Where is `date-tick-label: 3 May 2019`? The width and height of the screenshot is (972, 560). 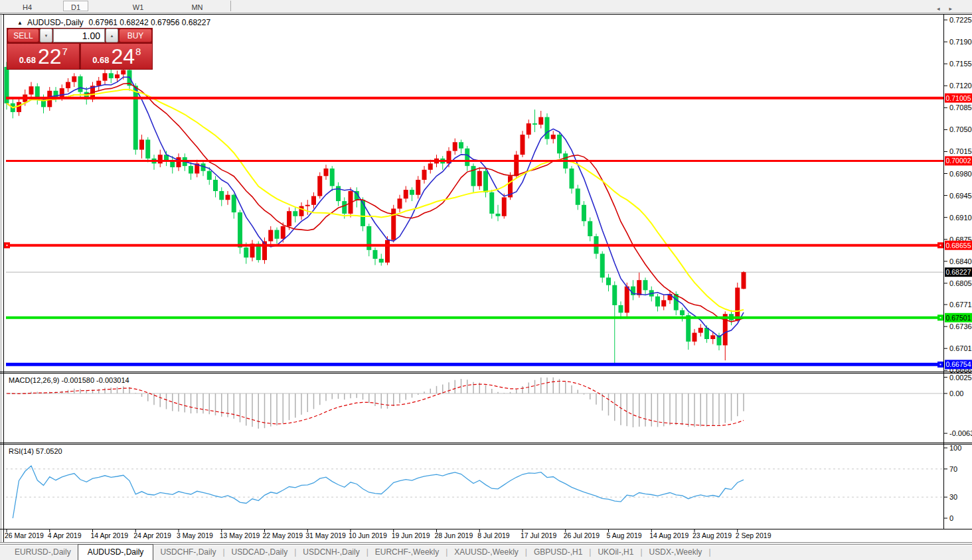 date-tick-label: 3 May 2019 is located at coordinates (195, 535).